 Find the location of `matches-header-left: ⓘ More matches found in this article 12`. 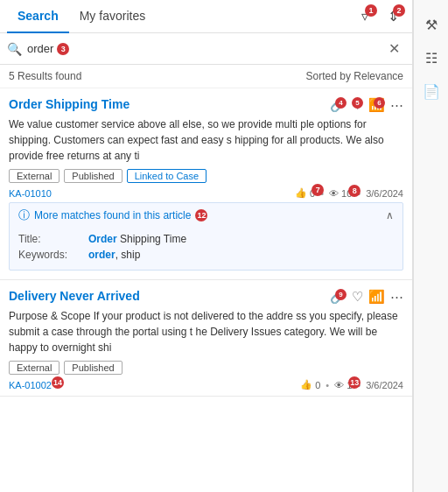

matches-header-left: ⓘ More matches found in this article 12 is located at coordinates (113, 215).